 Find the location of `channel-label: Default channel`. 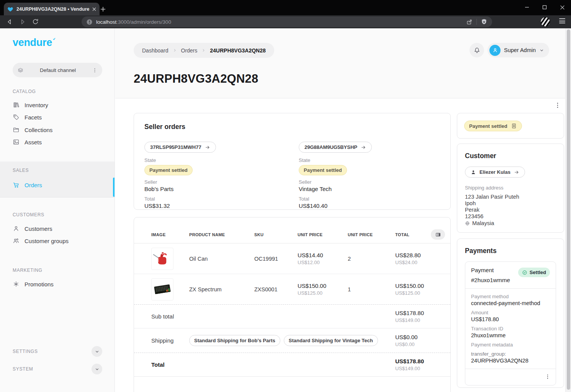

channel-label: Default channel is located at coordinates (58, 70).